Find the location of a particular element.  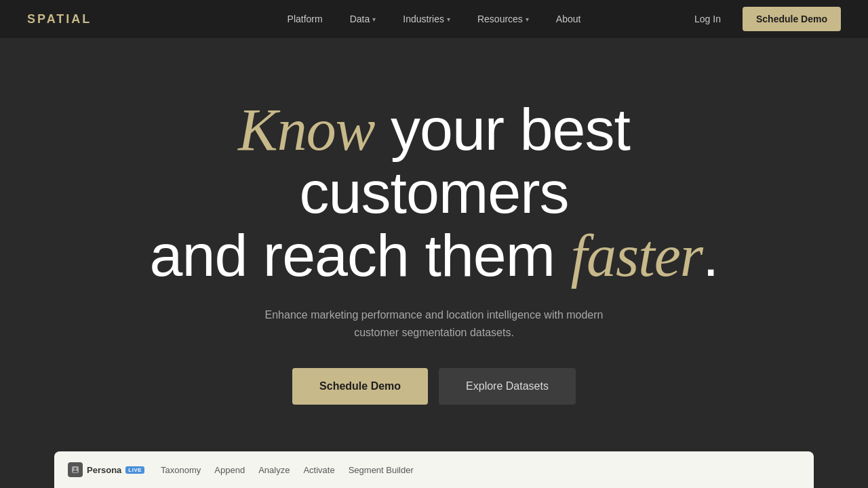

bottom-tab-analyze: Analyze is located at coordinates (274, 470).